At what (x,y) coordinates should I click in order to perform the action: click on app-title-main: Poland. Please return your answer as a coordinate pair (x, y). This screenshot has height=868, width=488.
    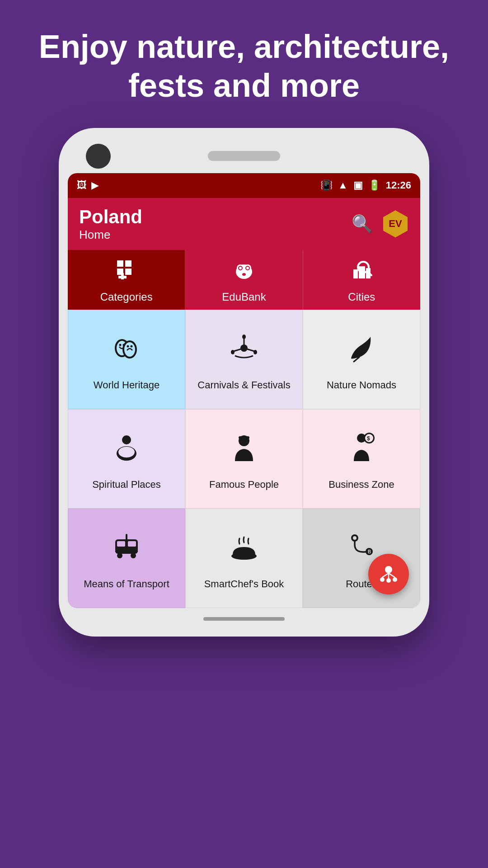
    Looking at the image, I should click on (111, 217).